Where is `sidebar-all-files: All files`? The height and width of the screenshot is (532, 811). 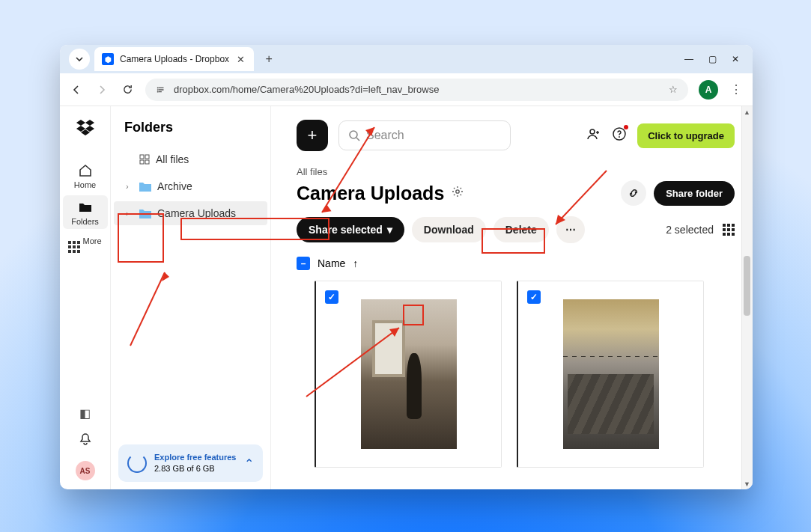
sidebar-all-files: All files is located at coordinates (190, 159).